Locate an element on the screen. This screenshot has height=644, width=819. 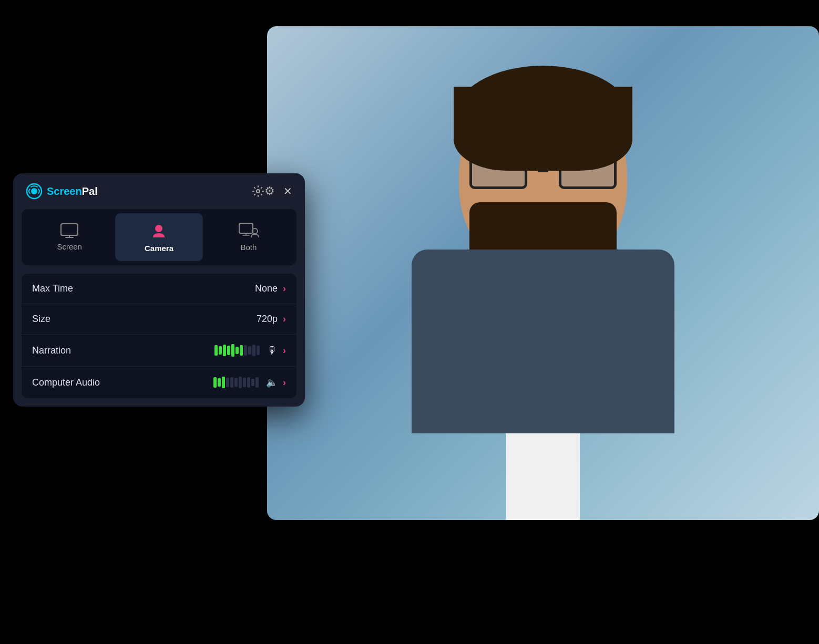
computer-audio-label: Computer Audio is located at coordinates (66, 382).